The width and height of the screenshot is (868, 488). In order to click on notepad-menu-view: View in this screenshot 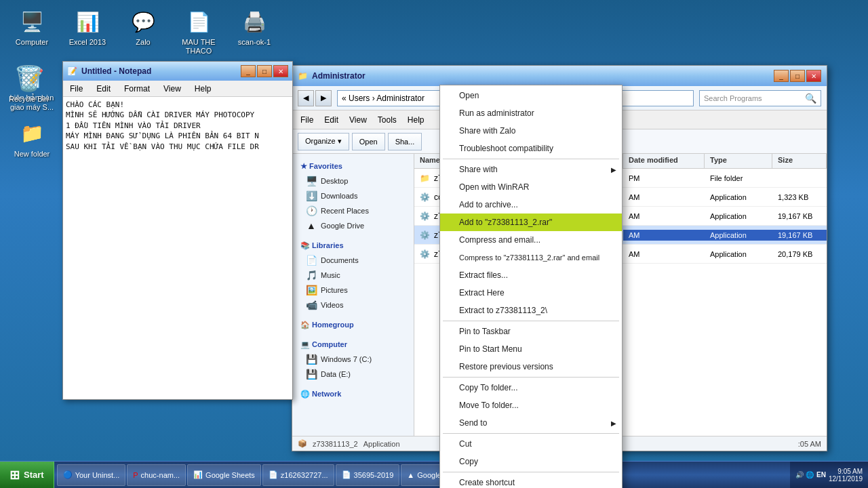, I will do `click(172, 89)`.